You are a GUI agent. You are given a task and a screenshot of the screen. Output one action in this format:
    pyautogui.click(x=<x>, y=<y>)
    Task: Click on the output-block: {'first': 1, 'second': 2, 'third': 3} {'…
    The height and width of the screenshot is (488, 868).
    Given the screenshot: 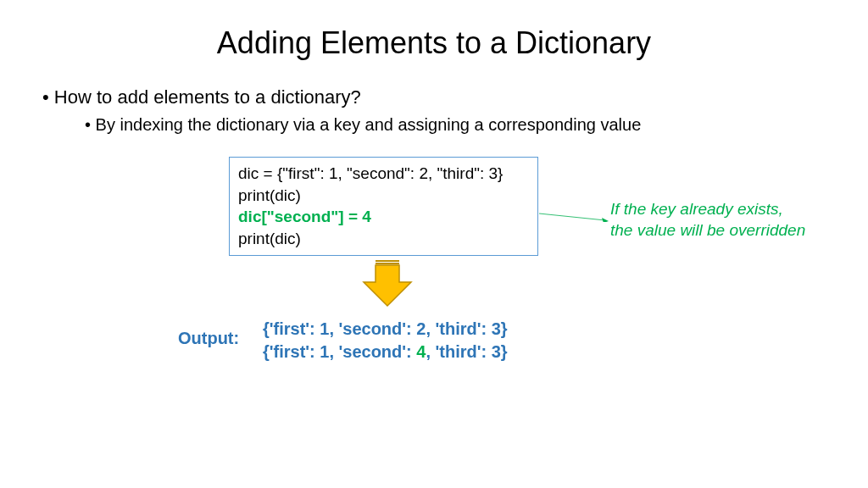 What is the action you would take?
    pyautogui.click(x=385, y=341)
    